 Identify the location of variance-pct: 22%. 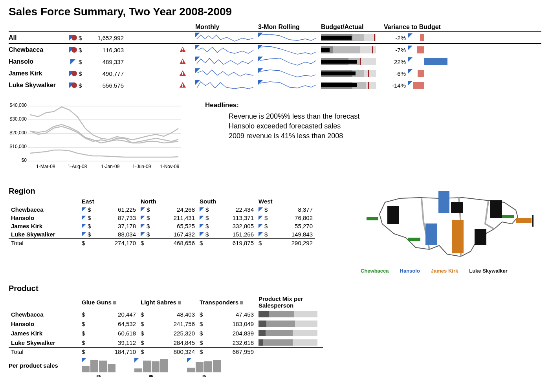
(396, 62).